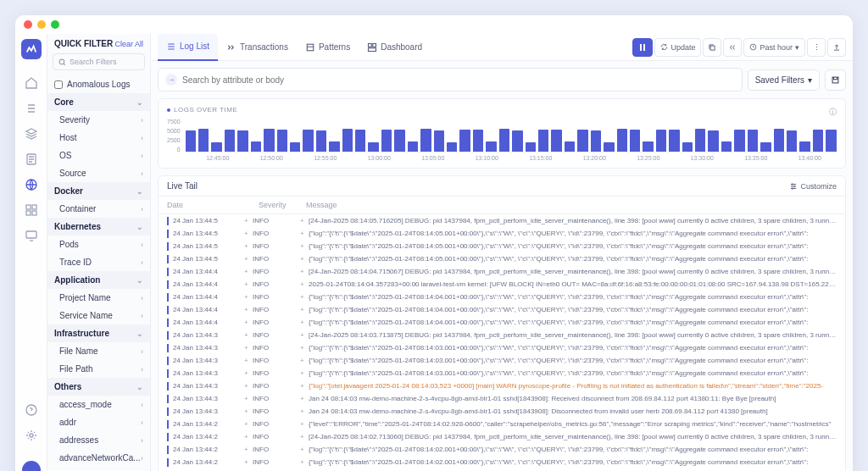 Image resolution: width=868 pixels, height=471 pixels. I want to click on anomalous-checkbox: Anomalous Logs, so click(98, 85).